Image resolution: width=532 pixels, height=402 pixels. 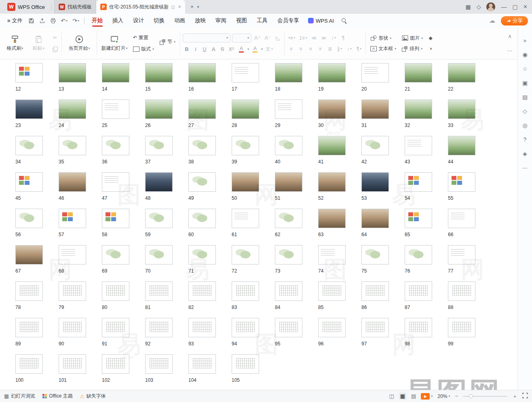 What do you see at coordinates (53, 21) in the screenshot?
I see `print-button` at bounding box center [53, 21].